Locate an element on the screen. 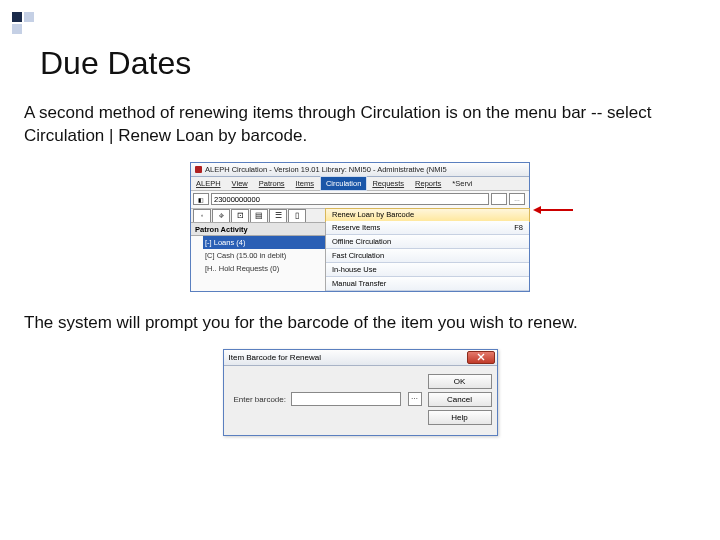  app-icon is located at coordinates (198, 170).